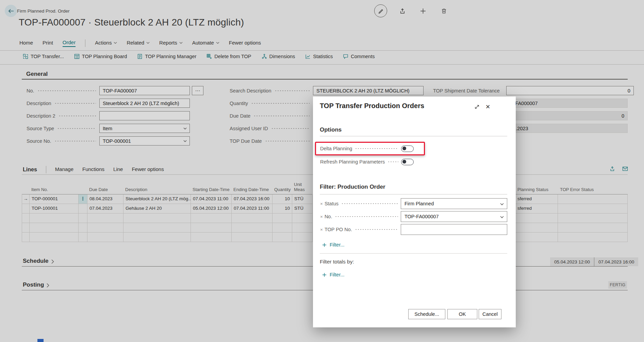 The height and width of the screenshot is (342, 644). What do you see at coordinates (118, 170) in the screenshot?
I see `lines-tab-line: Line` at bounding box center [118, 170].